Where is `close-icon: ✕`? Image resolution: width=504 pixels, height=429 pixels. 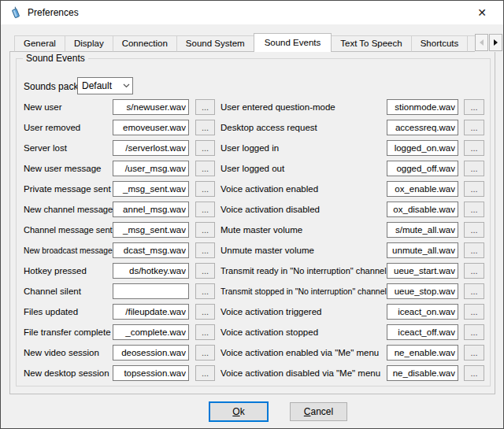 close-icon: ✕ is located at coordinates (482, 13).